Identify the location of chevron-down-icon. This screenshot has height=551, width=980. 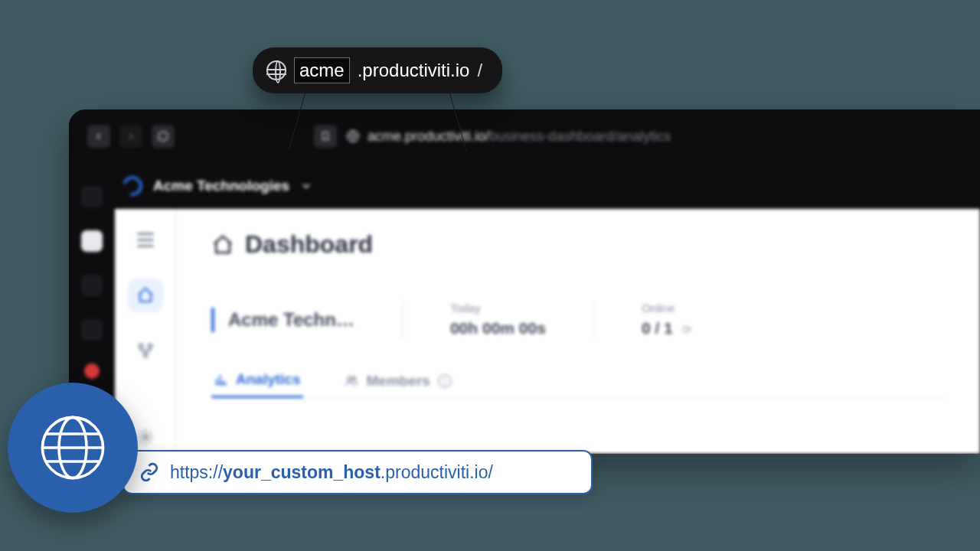
(306, 186).